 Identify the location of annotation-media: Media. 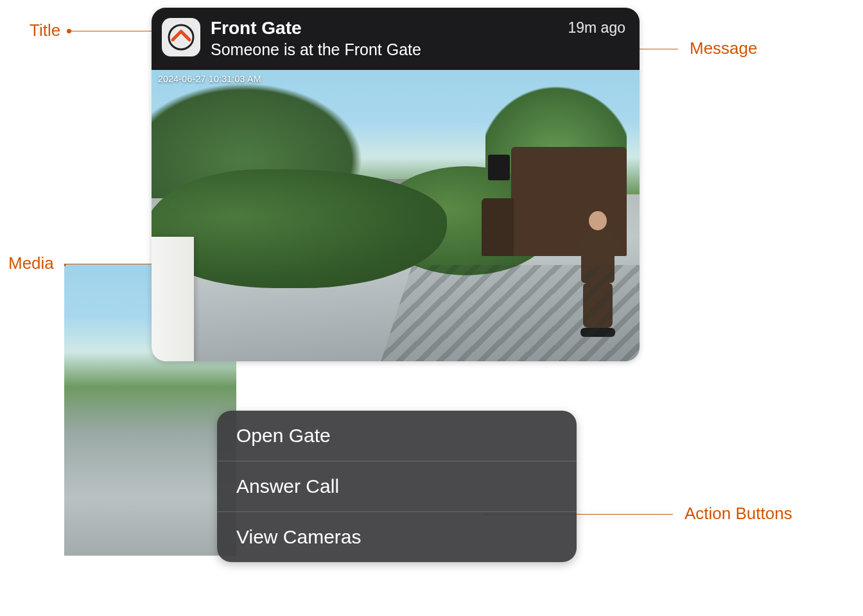
(31, 263).